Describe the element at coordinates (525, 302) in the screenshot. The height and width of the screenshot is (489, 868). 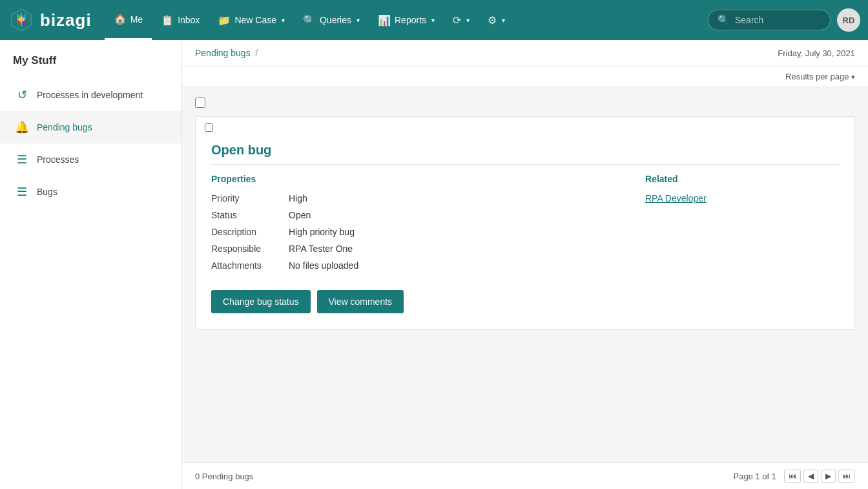
I see `card-actions: Change bug status View comments` at that location.